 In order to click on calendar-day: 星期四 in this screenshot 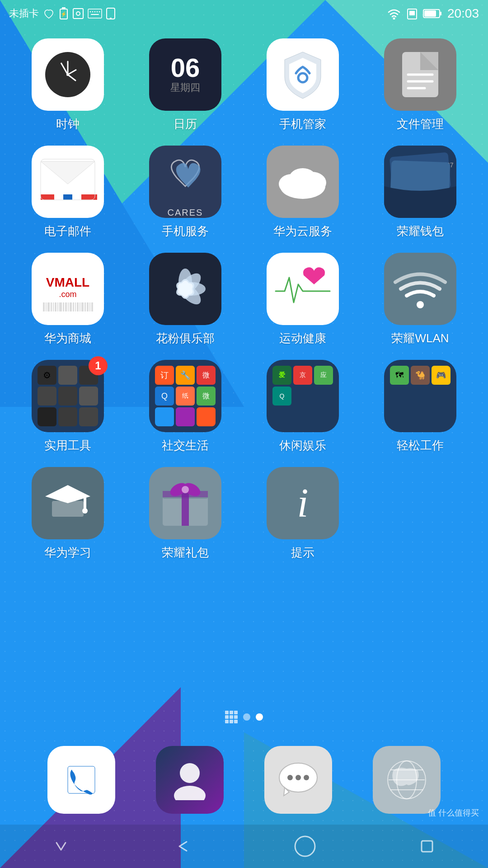, I will do `click(185, 88)`.